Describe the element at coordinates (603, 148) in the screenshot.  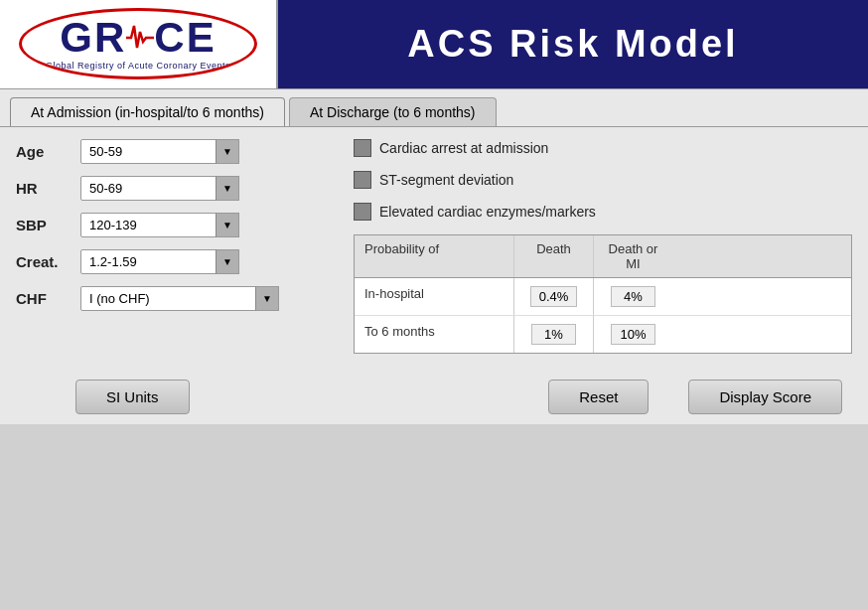
I see `cardiac-arrest-row: Cardiac arrest at admission` at that location.